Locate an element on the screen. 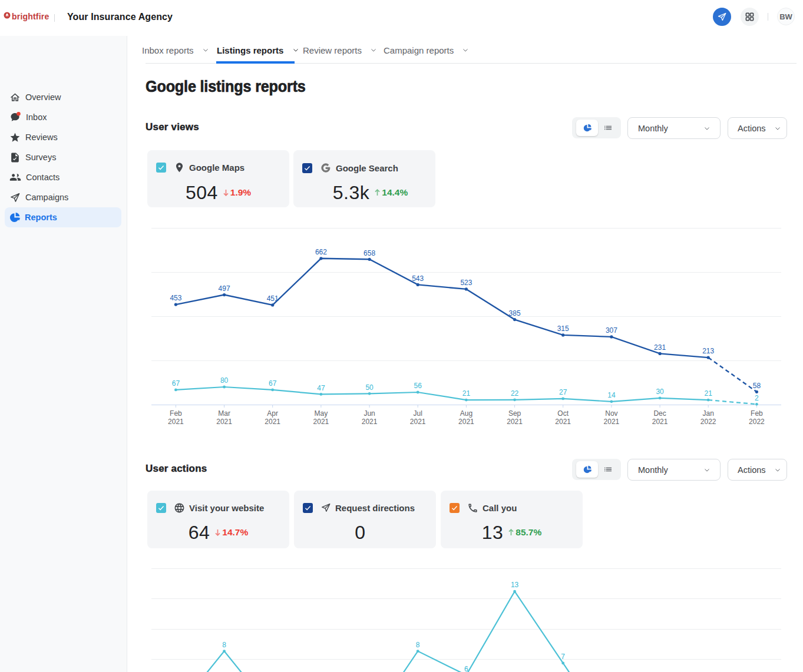 Image resolution: width=803 pixels, height=672 pixels. svg-text: 385 is located at coordinates (515, 313).